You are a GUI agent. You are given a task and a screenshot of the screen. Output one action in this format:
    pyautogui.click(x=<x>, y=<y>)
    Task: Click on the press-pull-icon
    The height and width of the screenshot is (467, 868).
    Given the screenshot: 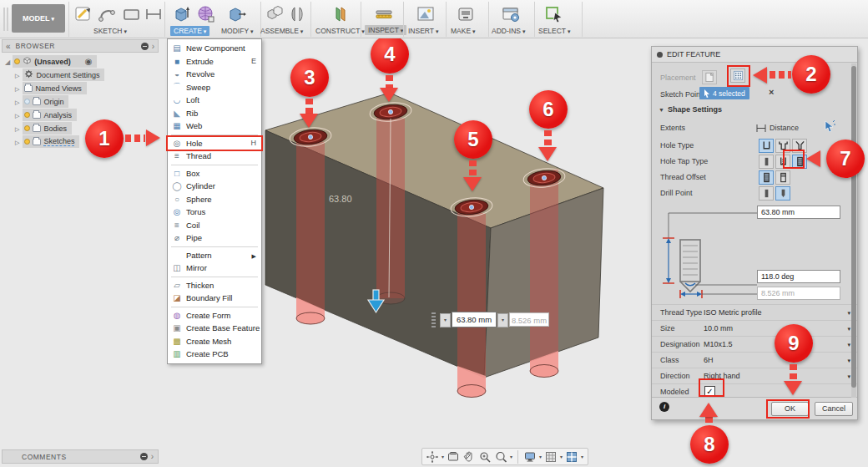 What is the action you would take?
    pyautogui.click(x=237, y=14)
    